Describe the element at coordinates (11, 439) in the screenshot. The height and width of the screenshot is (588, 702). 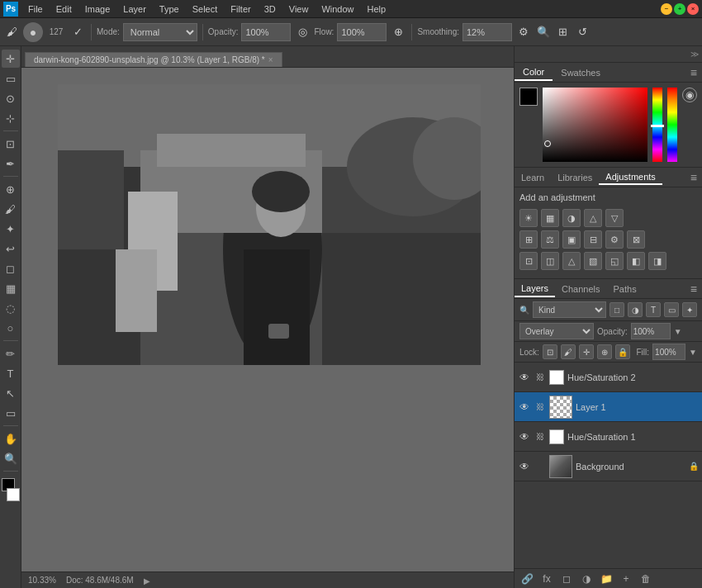
I see `hand-tool: ✋` at that location.